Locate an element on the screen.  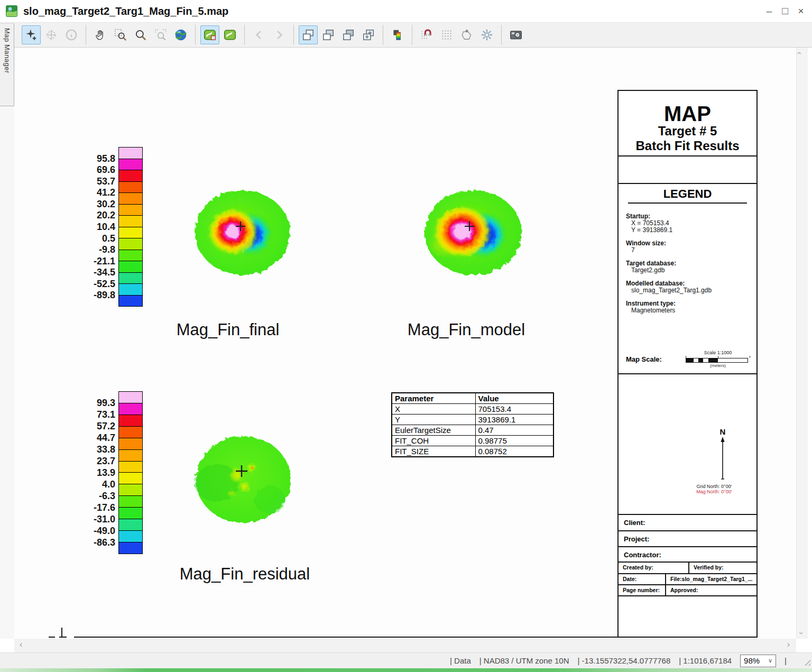
page-number-field: Page number: is located at coordinates (642, 590).